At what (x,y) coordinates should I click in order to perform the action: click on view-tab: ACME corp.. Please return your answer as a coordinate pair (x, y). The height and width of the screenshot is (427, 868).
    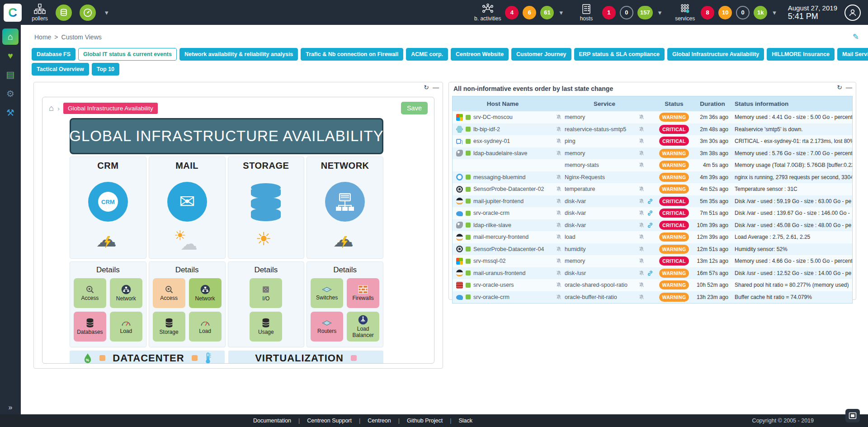
    Looking at the image, I should click on (427, 54).